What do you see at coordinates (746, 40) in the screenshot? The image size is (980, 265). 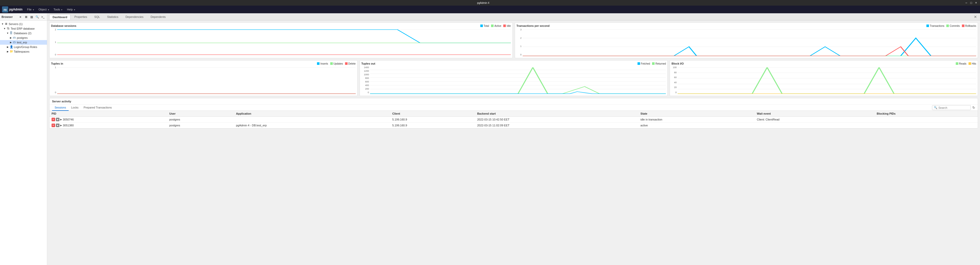 I see `transactions-panel: Transactions per second Transactions Com…` at bounding box center [746, 40].